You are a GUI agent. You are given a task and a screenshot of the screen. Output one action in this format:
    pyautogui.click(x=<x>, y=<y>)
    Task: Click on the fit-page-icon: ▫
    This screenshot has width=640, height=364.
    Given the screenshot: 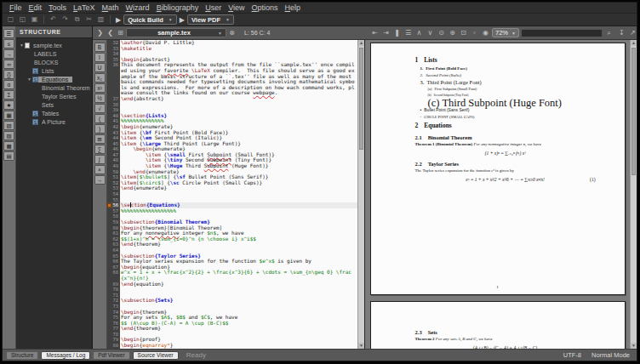 What is the action you would take?
    pyautogui.click(x=475, y=32)
    